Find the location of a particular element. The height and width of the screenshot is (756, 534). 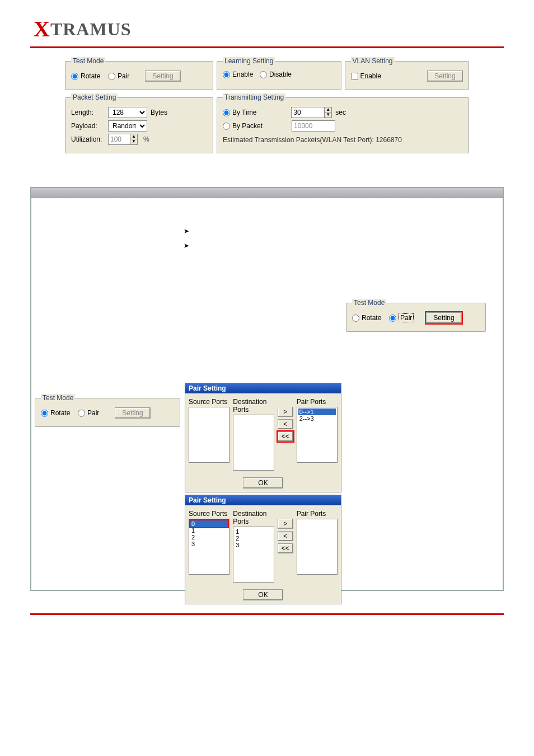

pair2-dst-list: 1 2 3 is located at coordinates (253, 555).